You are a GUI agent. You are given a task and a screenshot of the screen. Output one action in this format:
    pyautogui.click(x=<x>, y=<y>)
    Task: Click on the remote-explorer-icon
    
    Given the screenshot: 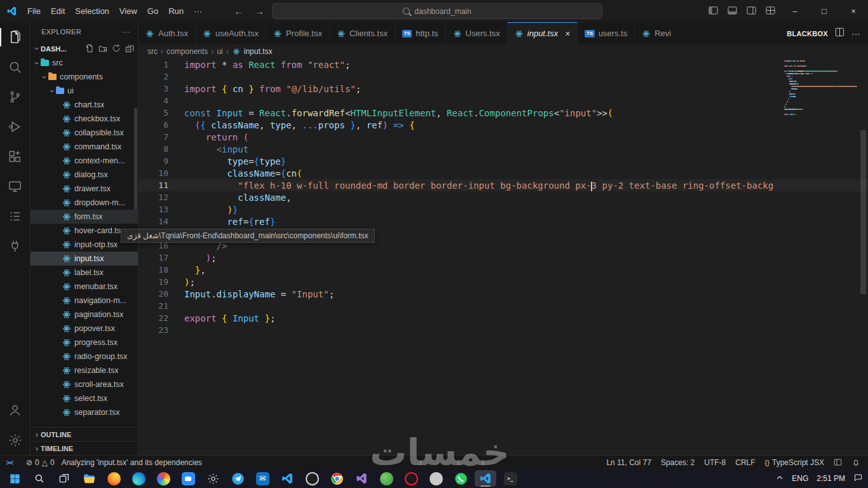 What is the action you would take?
    pyautogui.click(x=15, y=187)
    